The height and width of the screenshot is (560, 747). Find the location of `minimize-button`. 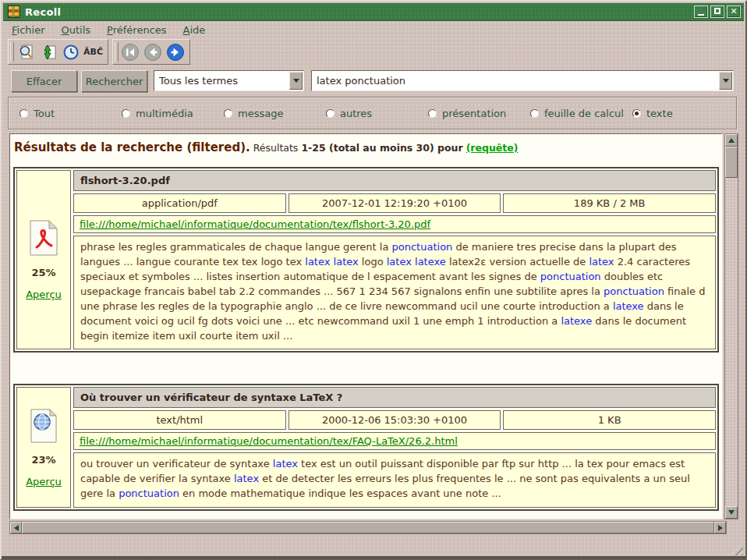

minimize-button is located at coordinates (701, 12).